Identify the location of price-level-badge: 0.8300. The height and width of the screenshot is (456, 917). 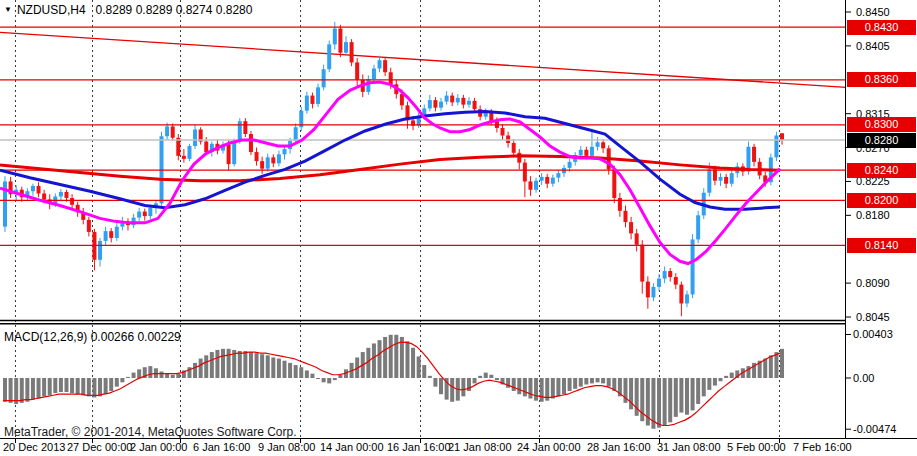
(882, 124).